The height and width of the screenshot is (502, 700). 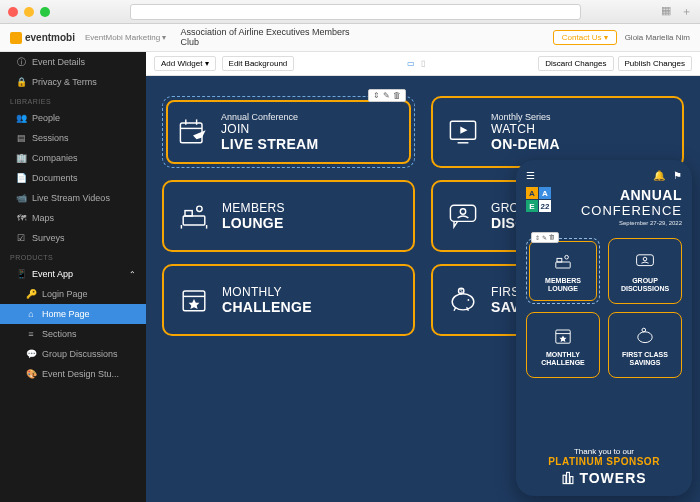 I want to click on titlebar-icons: ▦ ＋, so click(x=676, y=12).